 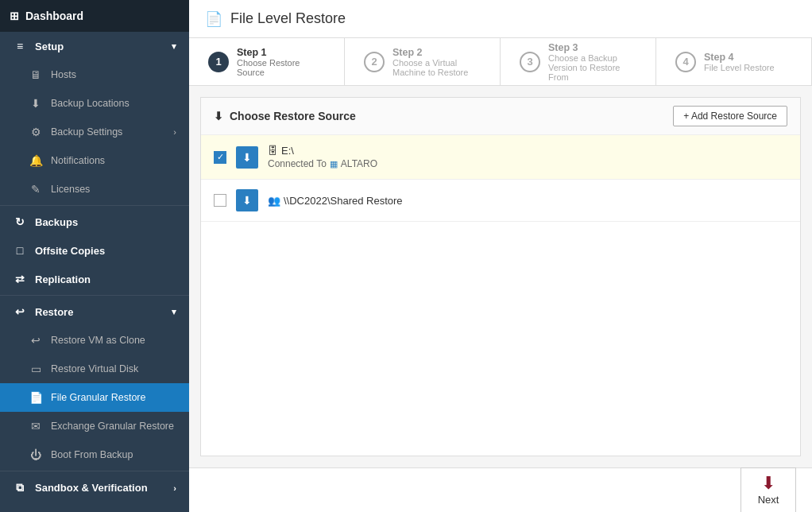 What do you see at coordinates (99, 398) in the screenshot?
I see `sidebar-label-file-granular: File Granular Restore` at bounding box center [99, 398].